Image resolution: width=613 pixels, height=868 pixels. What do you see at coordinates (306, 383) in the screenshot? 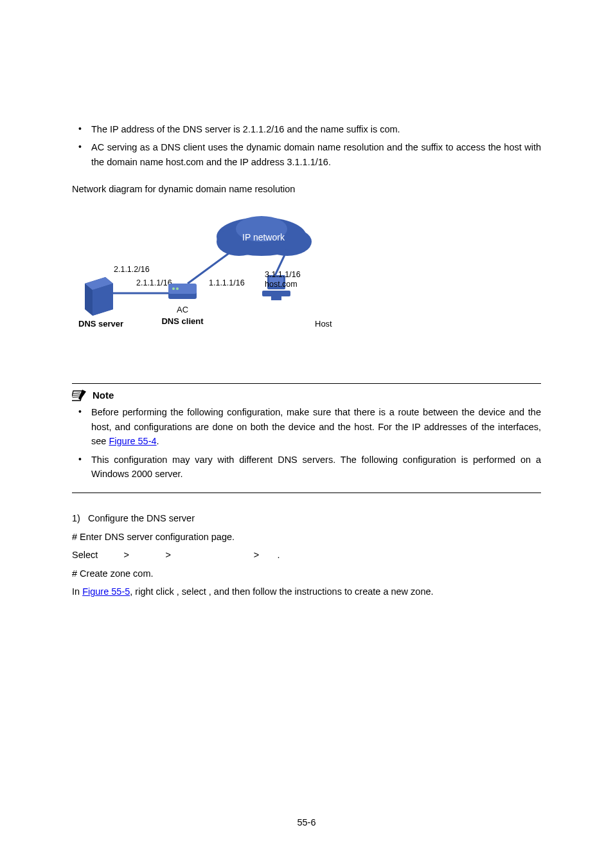
I see `note-top-rule` at bounding box center [306, 383].